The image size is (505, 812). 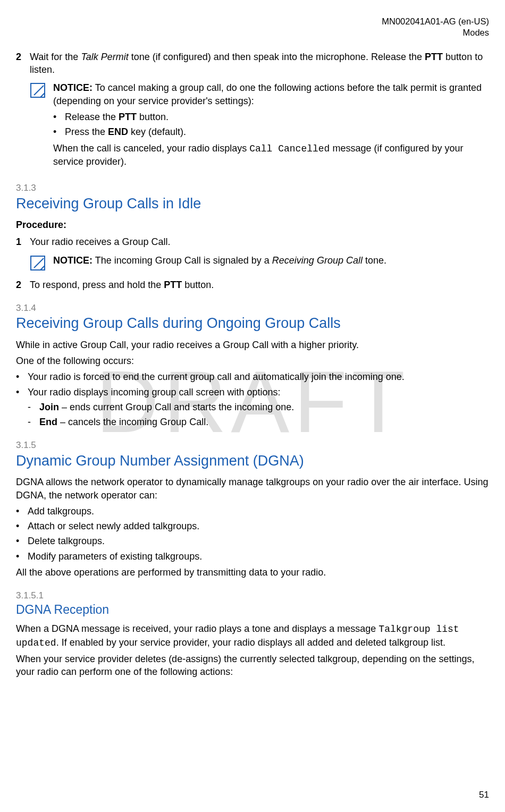 I want to click on list-item: • Release the PTT button., so click(x=271, y=117).